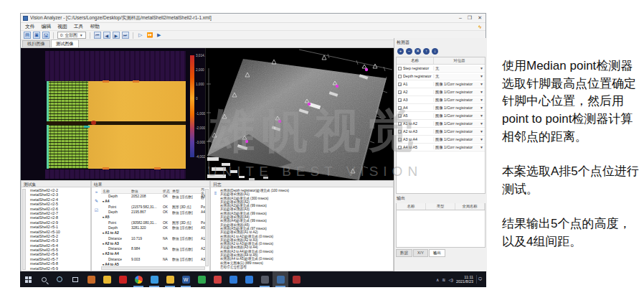  I want to click on start-button, so click(28, 279).